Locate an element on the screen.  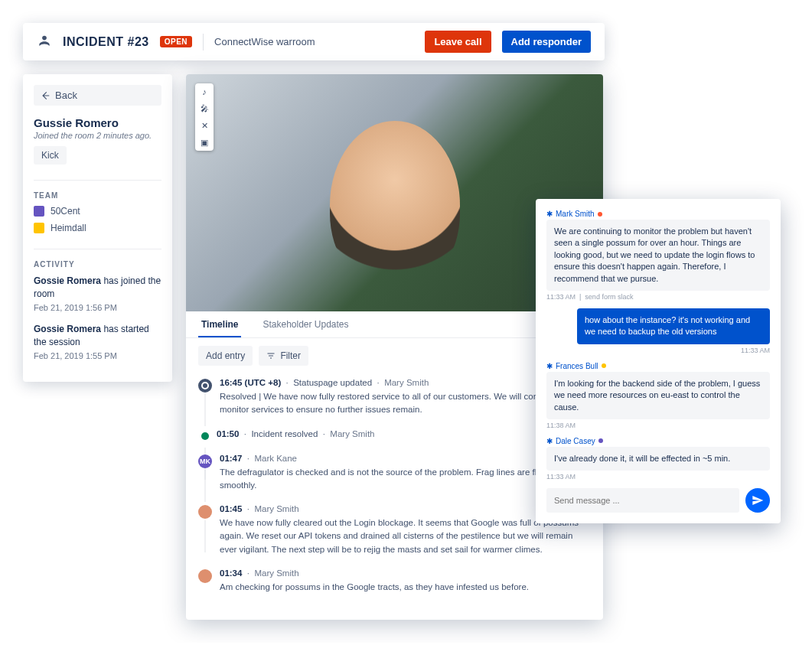
back-button: Back is located at coordinates (98, 95).